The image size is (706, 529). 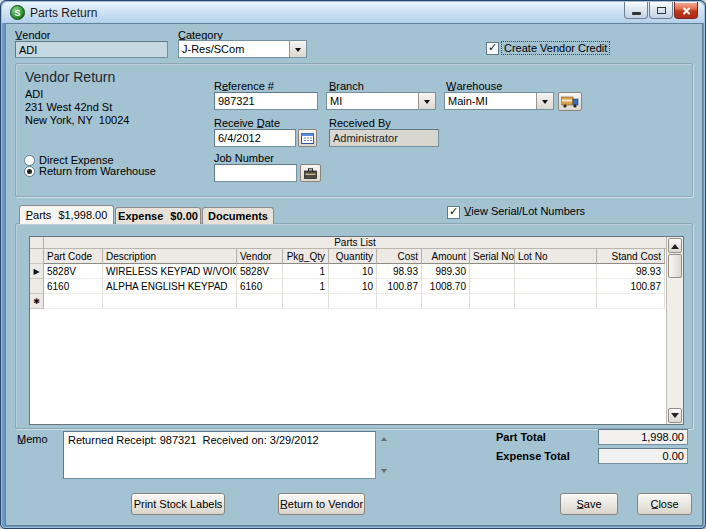 I want to click on category-dropdown-button, so click(x=298, y=49).